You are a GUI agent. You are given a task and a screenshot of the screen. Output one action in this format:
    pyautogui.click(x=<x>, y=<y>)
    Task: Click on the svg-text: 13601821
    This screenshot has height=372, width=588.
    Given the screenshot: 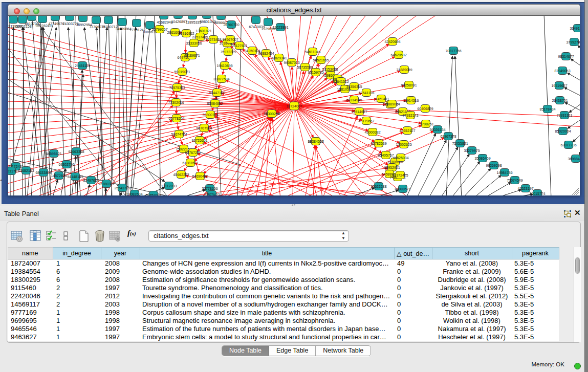 What is the action you would take?
    pyautogui.click(x=204, y=31)
    